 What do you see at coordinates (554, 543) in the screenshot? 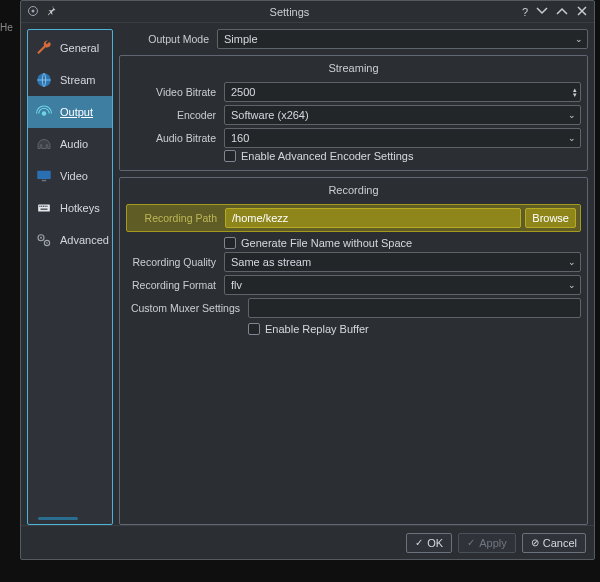
I see `cancel-button: ⊘ Cancel` at bounding box center [554, 543].